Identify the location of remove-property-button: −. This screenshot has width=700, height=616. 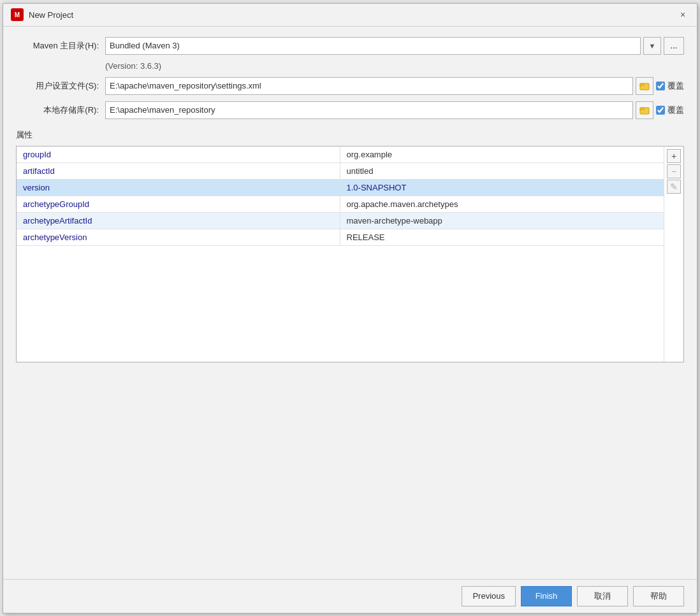
(674, 171).